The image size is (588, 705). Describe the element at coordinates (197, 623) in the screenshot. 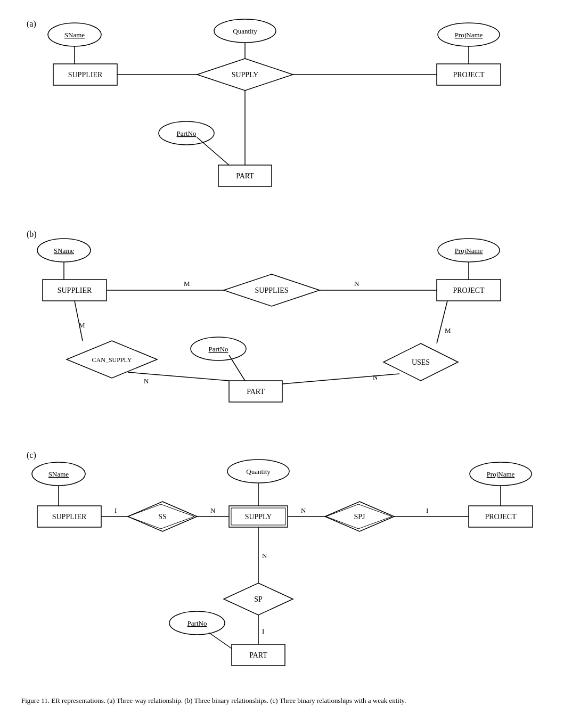

I see `attr-partno-c-label: PartNo` at that location.